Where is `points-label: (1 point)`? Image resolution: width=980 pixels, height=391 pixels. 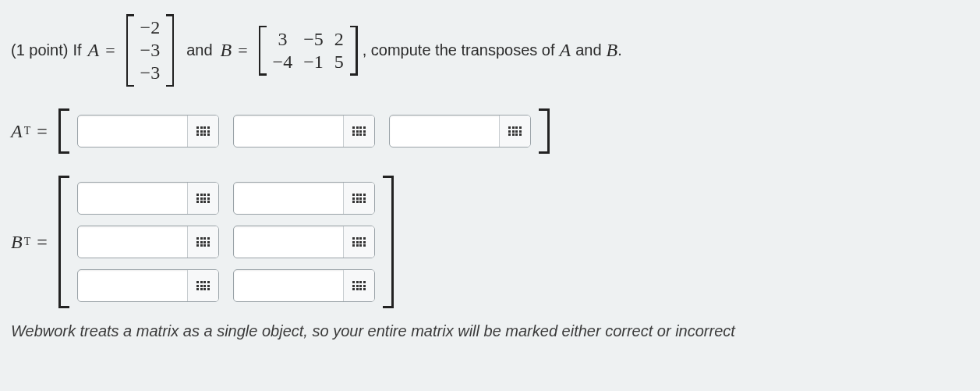 points-label: (1 point) is located at coordinates (39, 50).